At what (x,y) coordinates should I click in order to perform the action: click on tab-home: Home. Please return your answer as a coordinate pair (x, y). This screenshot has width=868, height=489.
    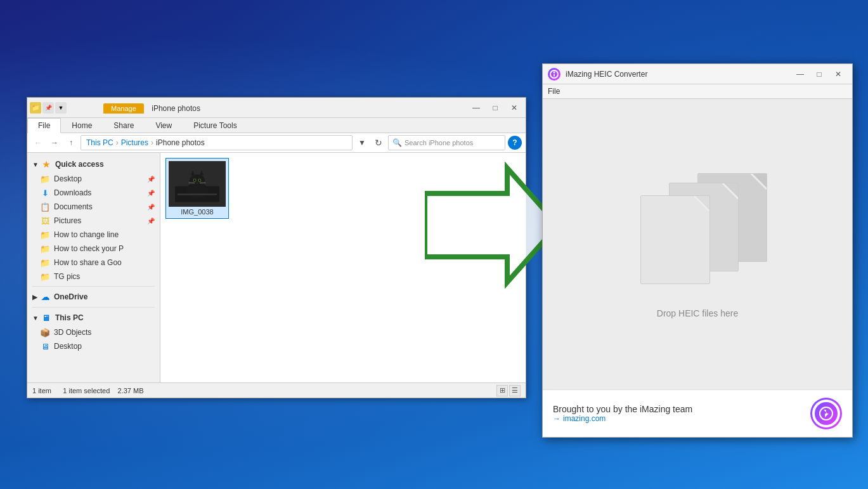
    Looking at the image, I should click on (82, 126).